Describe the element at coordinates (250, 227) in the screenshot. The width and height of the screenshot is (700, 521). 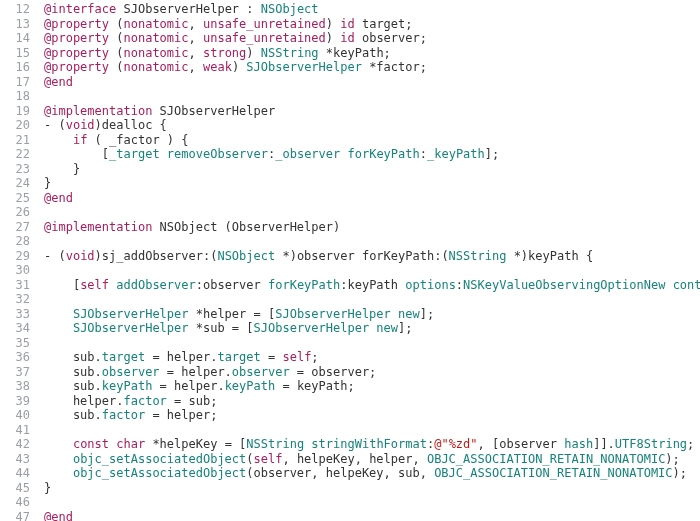
I see `token-plain: NSObject (ObserverHelper)` at that location.